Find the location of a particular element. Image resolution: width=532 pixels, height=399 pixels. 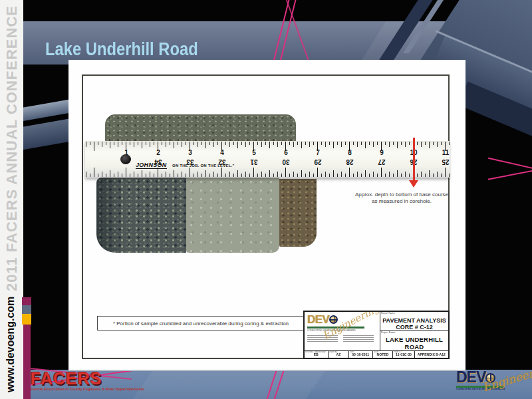

ruler-inch-number: 11 is located at coordinates (446, 153).